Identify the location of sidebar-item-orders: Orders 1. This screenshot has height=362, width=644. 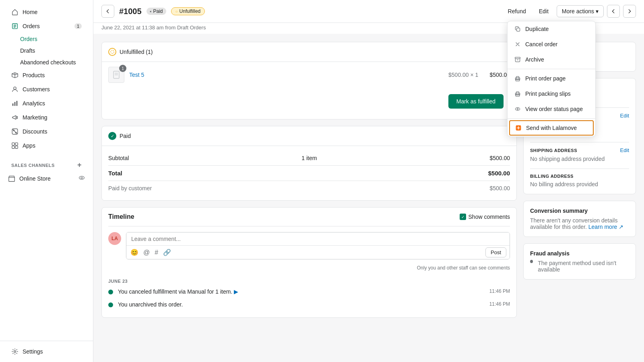
(47, 26).